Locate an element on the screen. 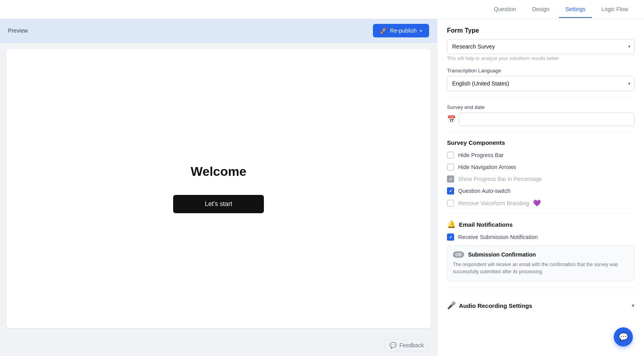 The width and height of the screenshot is (644, 356). welcome-text: Welcome is located at coordinates (219, 172).